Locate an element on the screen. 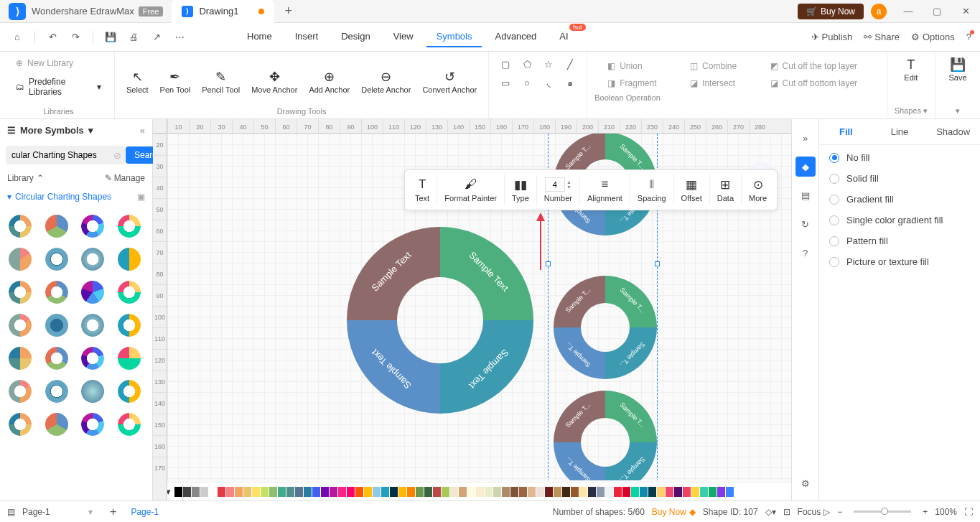 The width and height of the screenshot is (980, 522). save-icon: 💾 is located at coordinates (111, 37).